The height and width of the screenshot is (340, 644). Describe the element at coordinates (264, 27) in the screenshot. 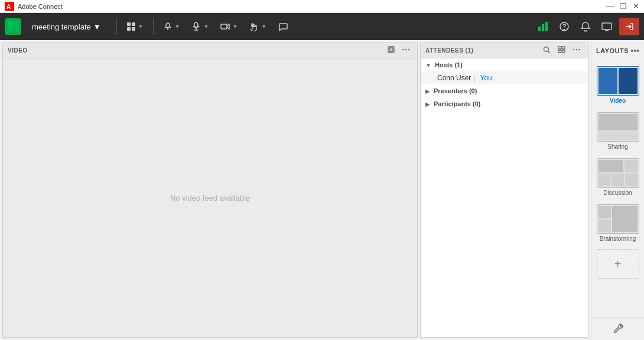

I see `hands-chevron: ▼` at that location.